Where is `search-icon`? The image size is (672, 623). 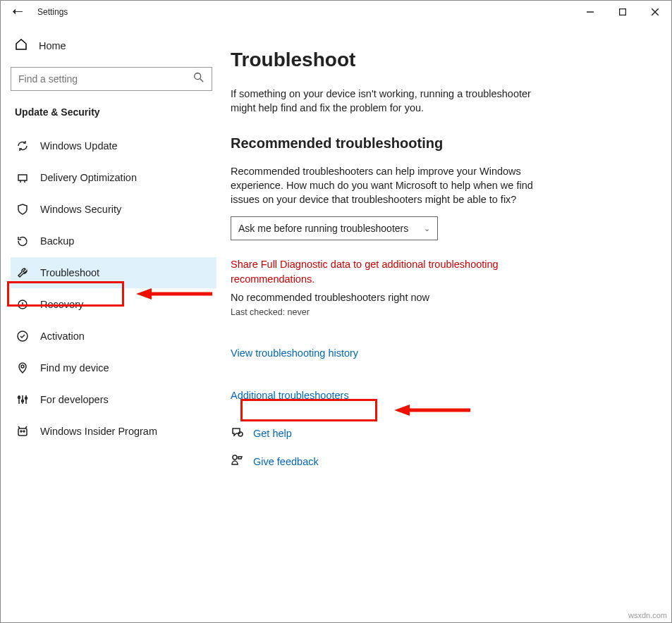
search-icon is located at coordinates (199, 79).